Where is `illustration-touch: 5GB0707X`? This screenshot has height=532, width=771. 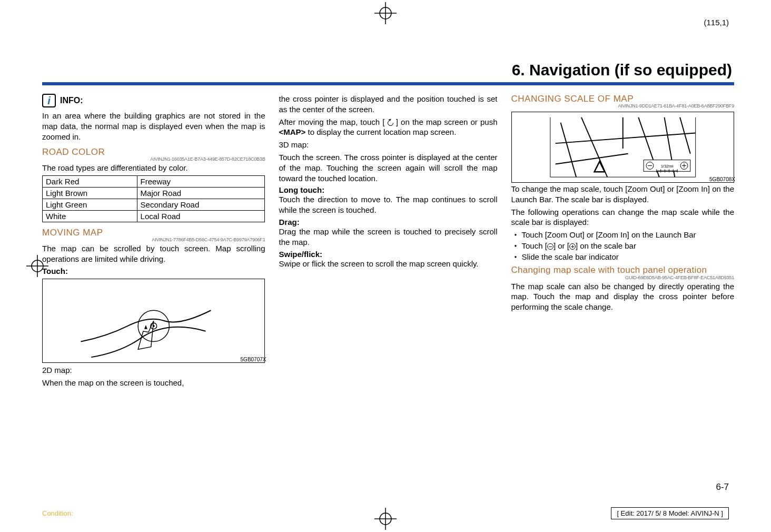 illustration-touch: 5GB0707X is located at coordinates (154, 321).